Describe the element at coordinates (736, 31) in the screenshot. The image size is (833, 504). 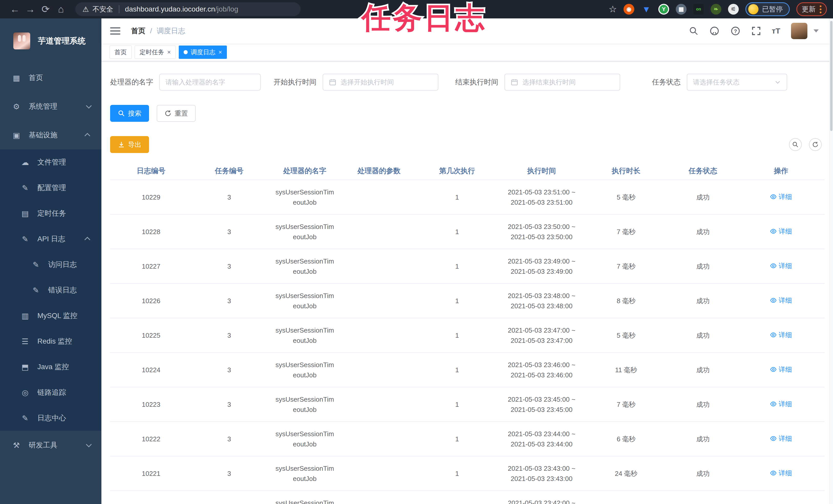
I see `help-question-icon: ?` at that location.